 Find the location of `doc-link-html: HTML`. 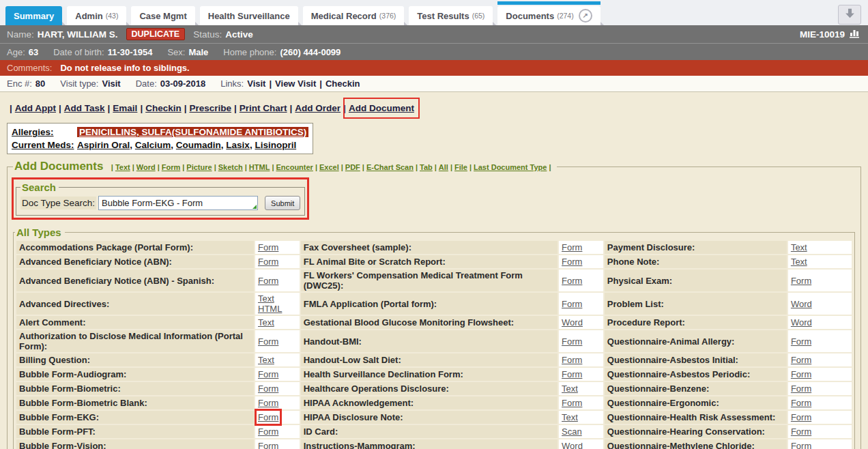

doc-link-html: HTML is located at coordinates (270, 308).